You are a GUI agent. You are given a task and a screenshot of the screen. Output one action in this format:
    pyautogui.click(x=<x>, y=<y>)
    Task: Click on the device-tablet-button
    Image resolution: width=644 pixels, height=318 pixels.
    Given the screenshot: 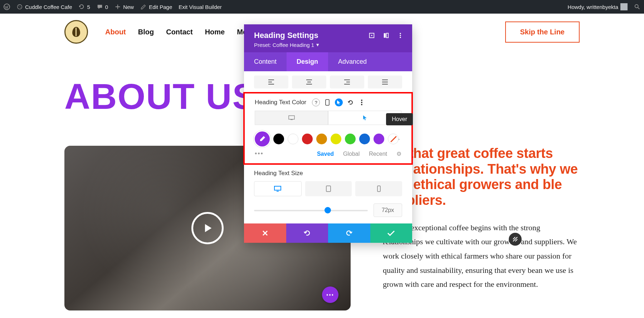 What is the action you would take?
    pyautogui.click(x=328, y=189)
    